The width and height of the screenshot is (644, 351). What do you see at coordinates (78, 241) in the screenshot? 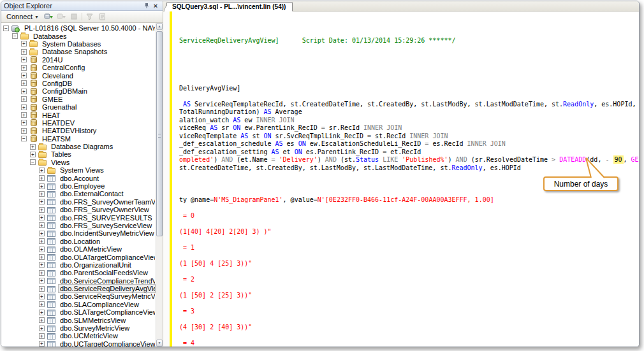
I see `tree-item: +dbo.Location` at bounding box center [78, 241].